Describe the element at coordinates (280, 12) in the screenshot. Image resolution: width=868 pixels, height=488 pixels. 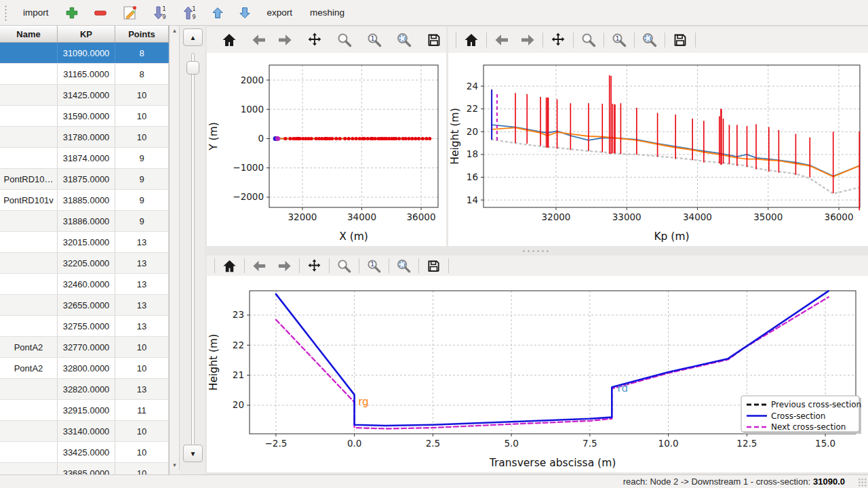
I see `export-button: export` at that location.